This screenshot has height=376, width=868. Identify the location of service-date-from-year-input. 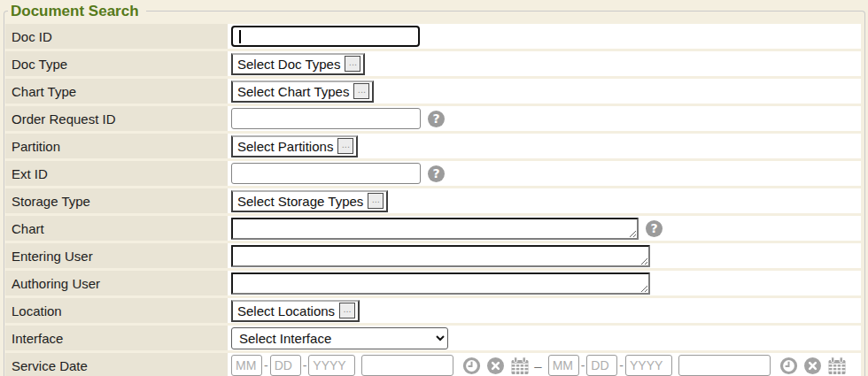
(331, 365).